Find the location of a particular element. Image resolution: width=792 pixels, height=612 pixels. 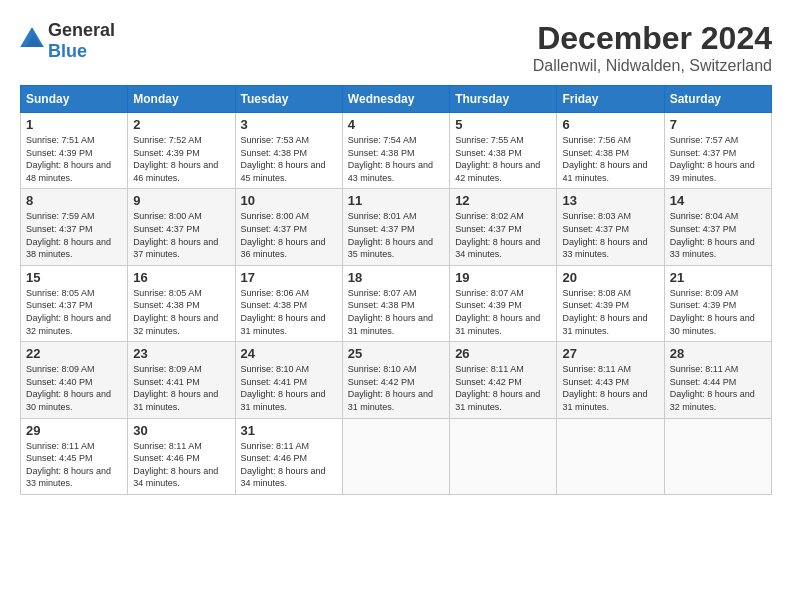

day-number: 25 is located at coordinates (396, 354).